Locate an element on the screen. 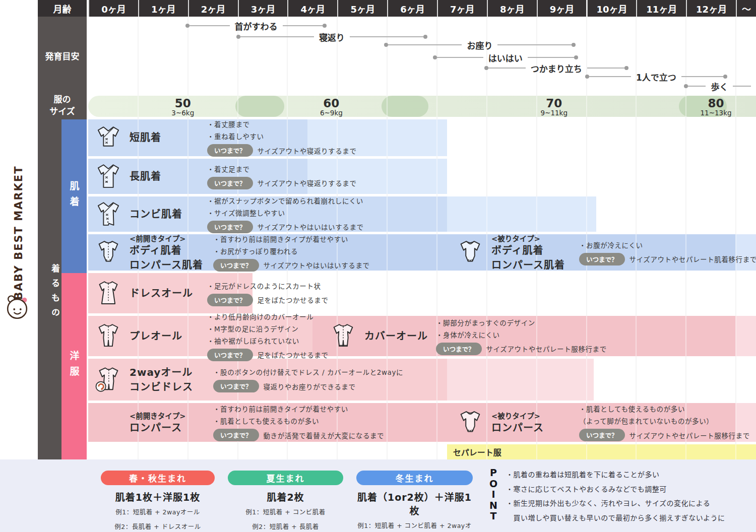 The image size is (756, 532). item-block: カバーオール・脚部分がまっすぐのデザイン・身体が冷えにくいいつまで？サイズアウト… is located at coordinates (468, 336).